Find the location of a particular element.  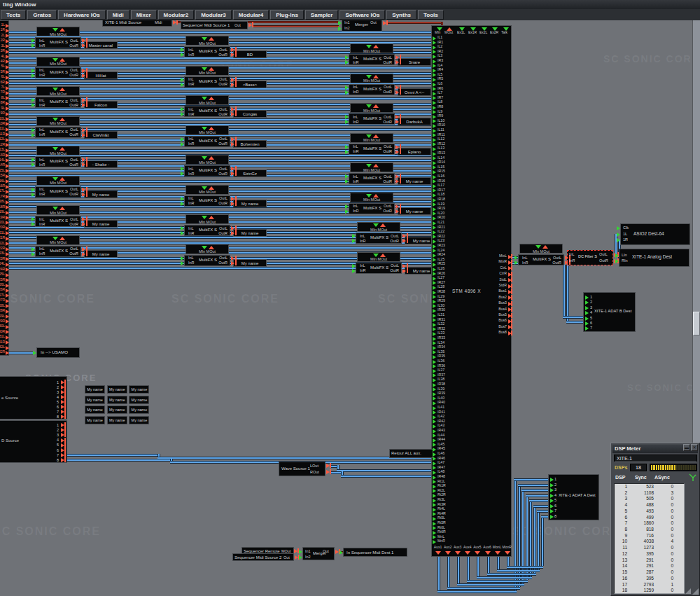

menu-item-synths: Synths is located at coordinates (402, 15).